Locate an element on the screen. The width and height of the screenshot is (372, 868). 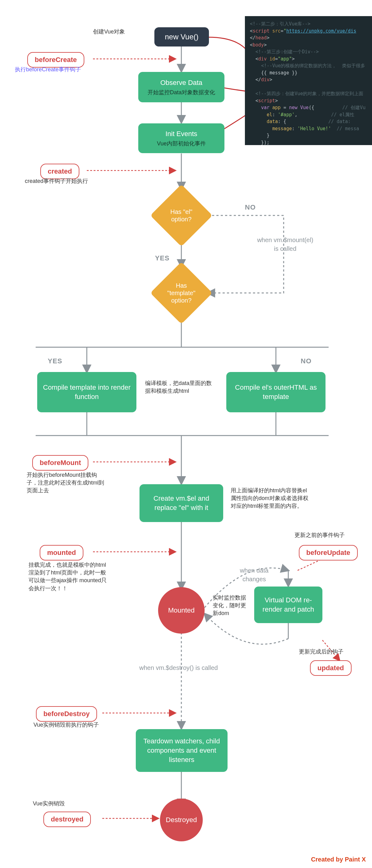
hook-destroyed-label: destroyed is located at coordinates (67, 819).